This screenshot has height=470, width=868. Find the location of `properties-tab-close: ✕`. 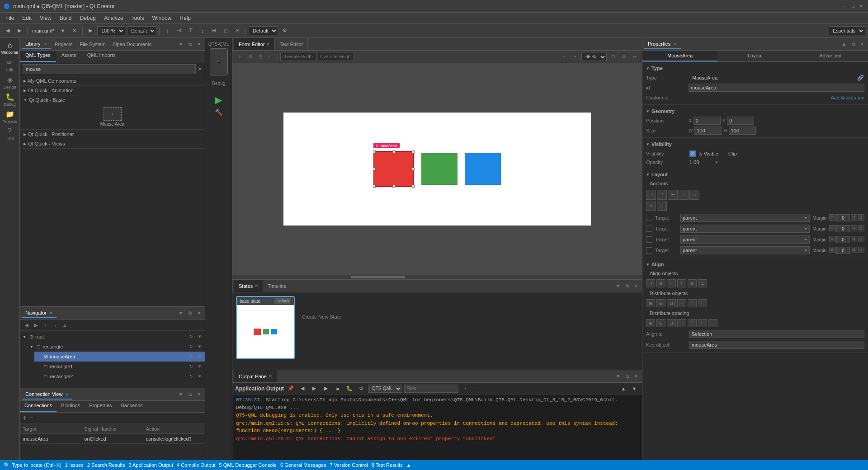

properties-tab-close: ✕ is located at coordinates (675, 44).